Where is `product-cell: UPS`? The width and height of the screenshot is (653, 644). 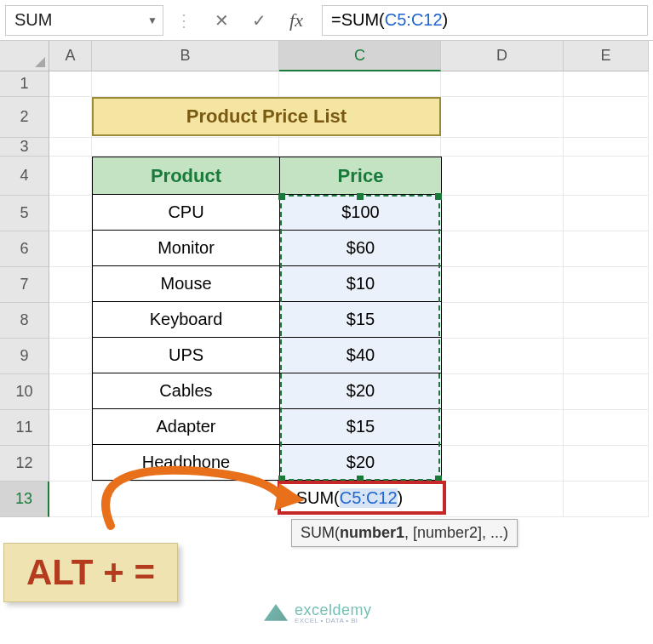
product-cell: UPS is located at coordinates (186, 356).